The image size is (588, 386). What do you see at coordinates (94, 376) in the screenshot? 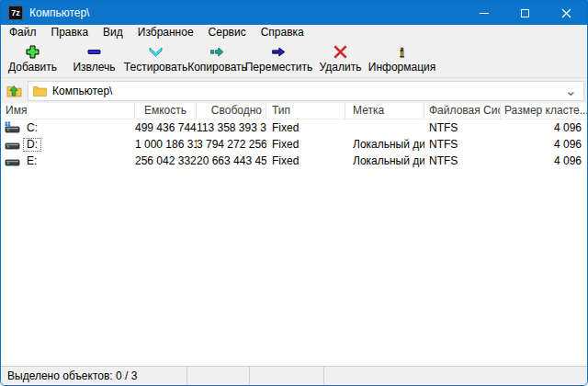
I see `status-selected-objects: Выделено объектов: 0 / 3` at bounding box center [94, 376].